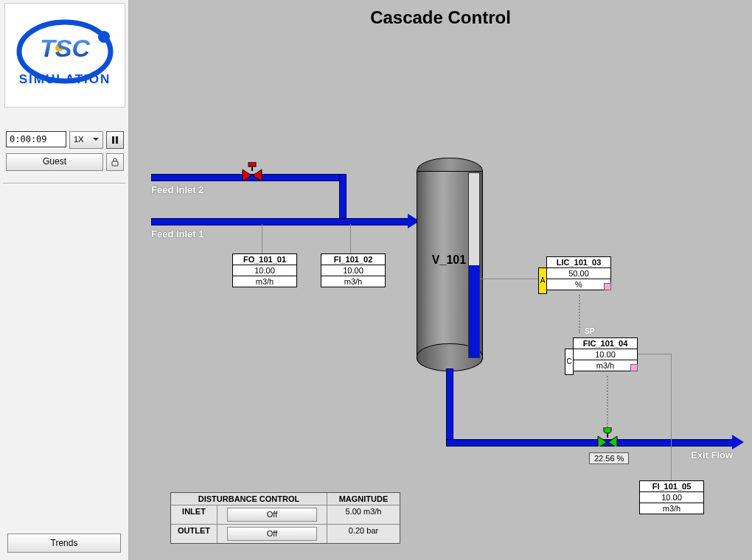 The width and height of the screenshot is (752, 560). Describe the element at coordinates (65, 80) in the screenshot. I see `svg-text: SIMULATION` at that location.